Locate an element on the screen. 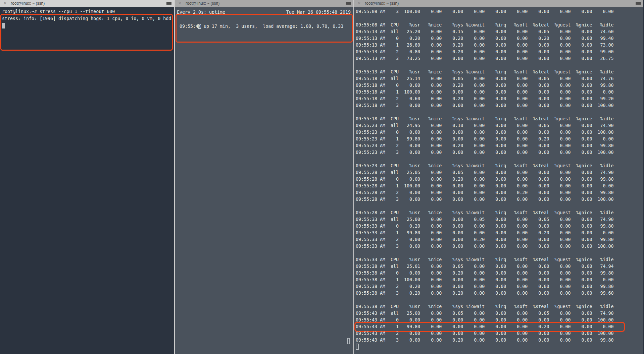 The height and width of the screenshot is (354, 644). sar-row: 09:55:33 AM 2 0.00 0.00 0.00 0.20 0.00 0… is located at coordinates (499, 240).